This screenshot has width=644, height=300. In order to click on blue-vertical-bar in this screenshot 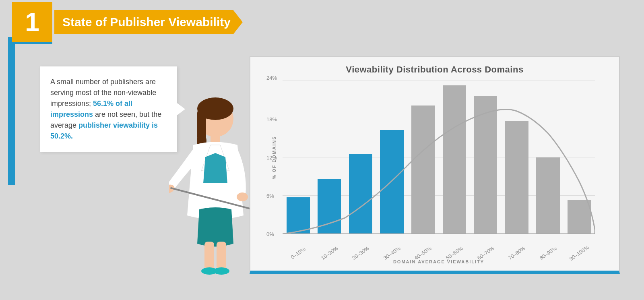, I will do `click(12, 113)`.